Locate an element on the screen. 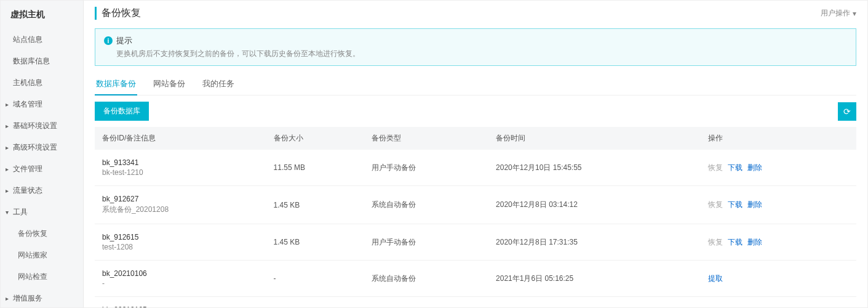  table-row: bk_912627系统备份_202012081.45 KB系统自动备份2020年… is located at coordinates (476, 205).